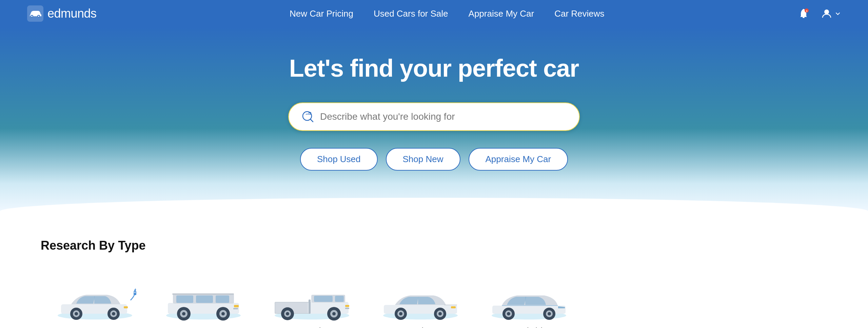 The height and width of the screenshot is (328, 868). I want to click on sedan-car-image, so click(420, 297).